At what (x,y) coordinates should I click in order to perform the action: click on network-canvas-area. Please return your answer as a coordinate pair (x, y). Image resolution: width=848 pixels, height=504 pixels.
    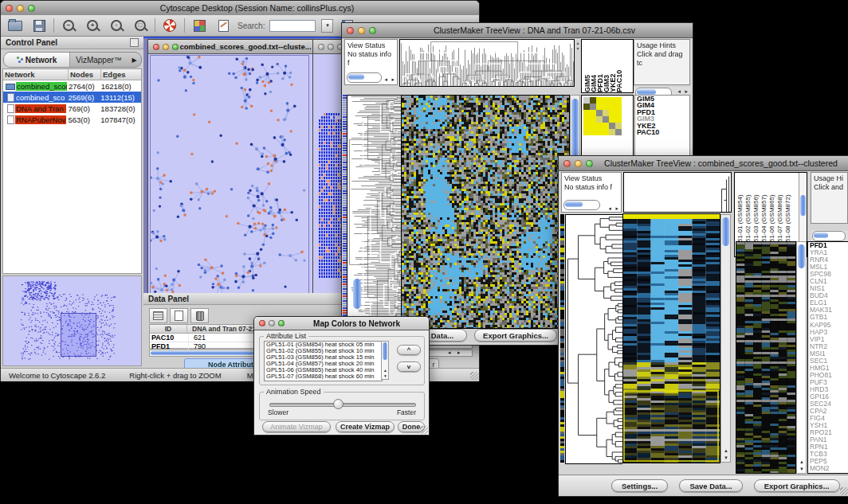
    Looking at the image, I should click on (230, 177).